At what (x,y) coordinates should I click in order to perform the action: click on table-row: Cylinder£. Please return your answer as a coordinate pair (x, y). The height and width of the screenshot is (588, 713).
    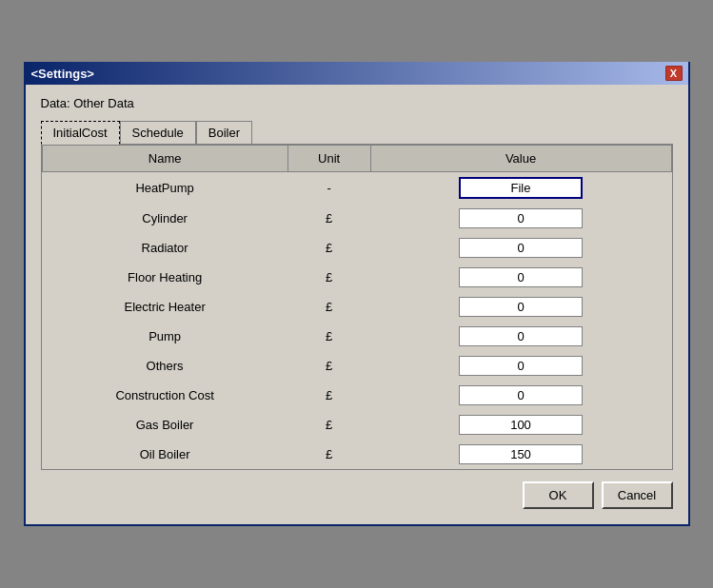
    Looking at the image, I should click on (356, 219).